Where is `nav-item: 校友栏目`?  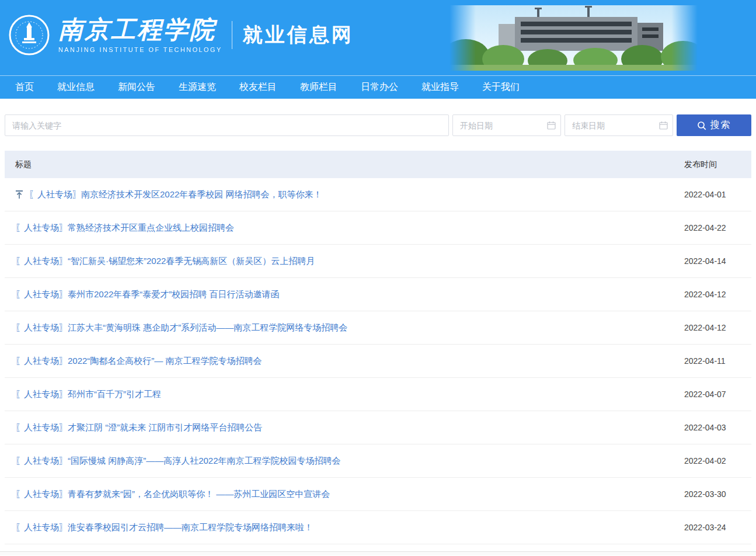 nav-item: 校友栏目 is located at coordinates (258, 88).